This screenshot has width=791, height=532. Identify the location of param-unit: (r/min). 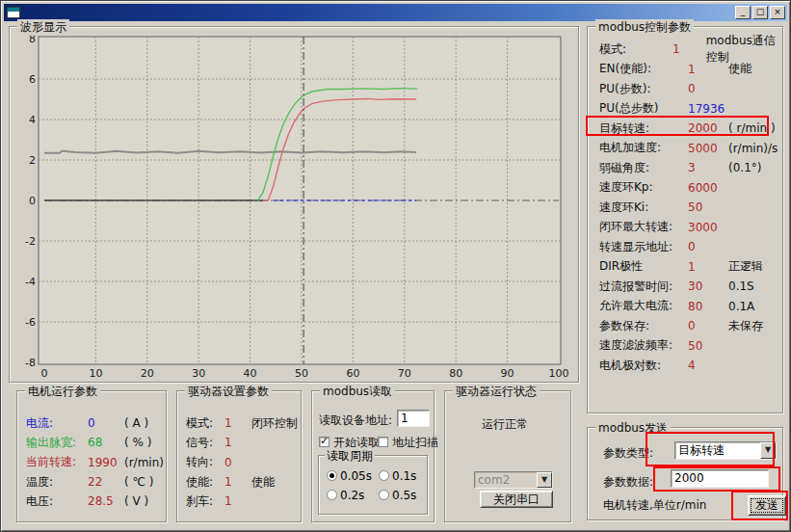
(145, 463).